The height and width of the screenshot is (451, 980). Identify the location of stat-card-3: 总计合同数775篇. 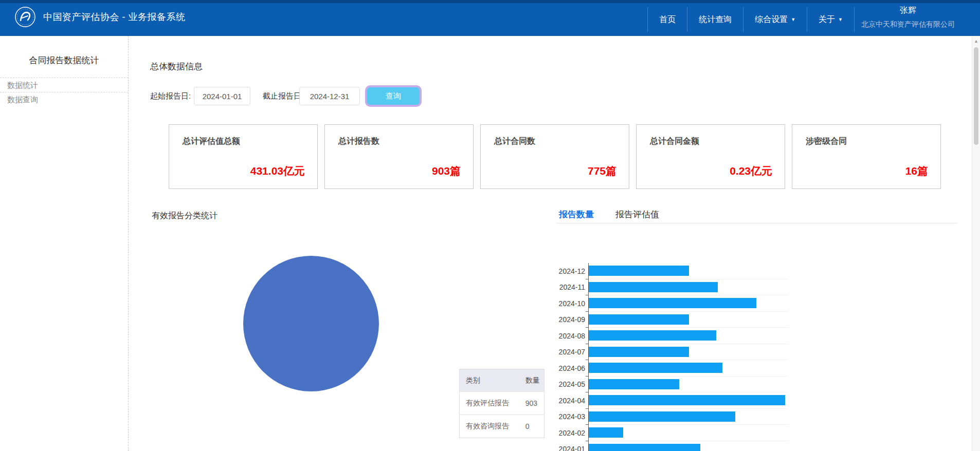
(555, 157).